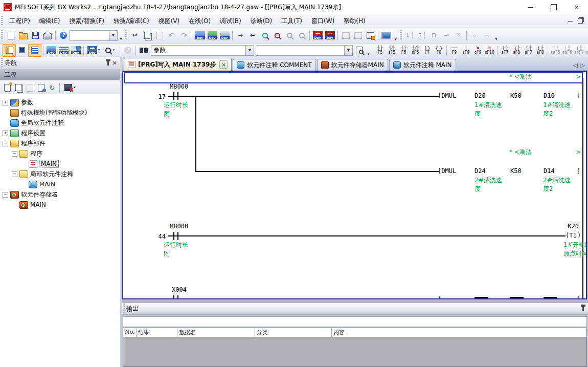  What do you see at coordinates (415, 50) in the screenshot?
I see `ladder-close-branch-button: ┤⁄├sF6` at bounding box center [415, 50].